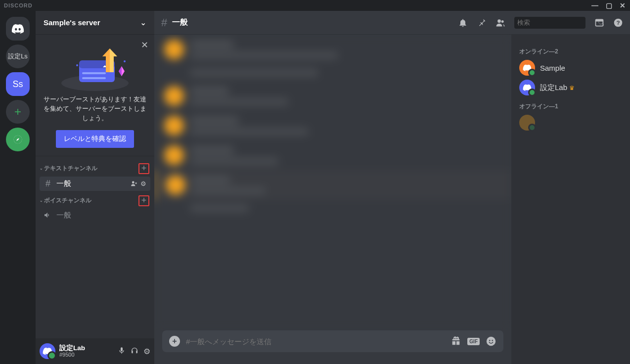 Image resolution: width=630 pixels, height=364 pixels. What do you see at coordinates (595, 5) in the screenshot?
I see `window-minimize: —` at bounding box center [595, 5].